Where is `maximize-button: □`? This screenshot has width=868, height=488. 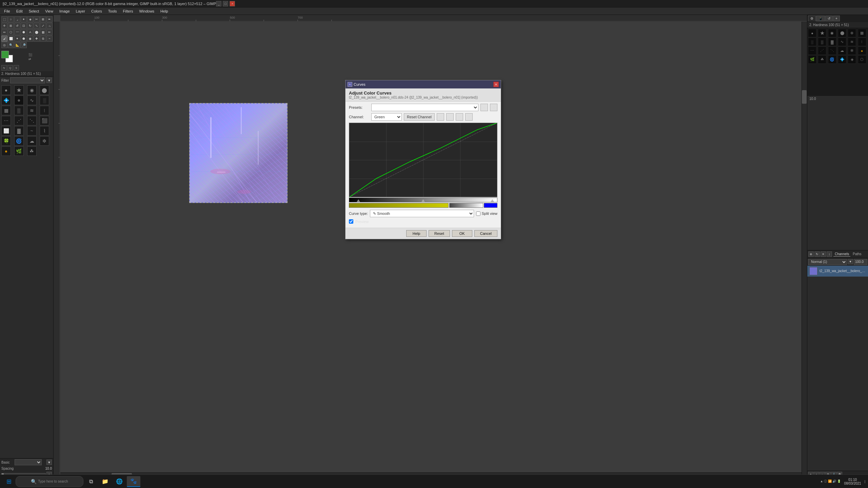 maximize-button: □ is located at coordinates (225, 4).